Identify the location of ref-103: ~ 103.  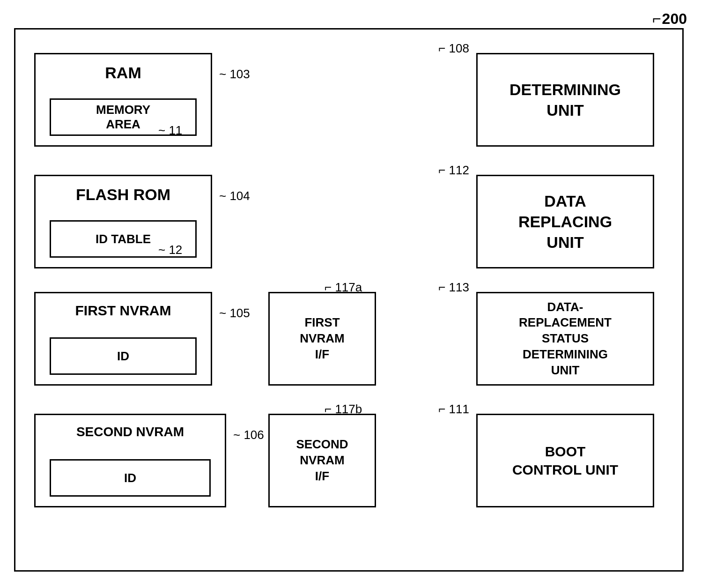
(235, 74).